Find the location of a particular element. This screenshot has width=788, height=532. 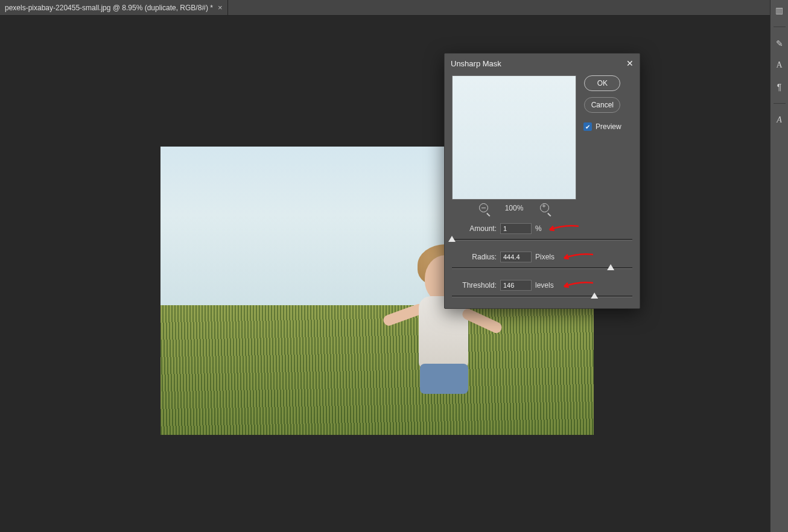

threshold-label: Threshold: is located at coordinates (474, 285).